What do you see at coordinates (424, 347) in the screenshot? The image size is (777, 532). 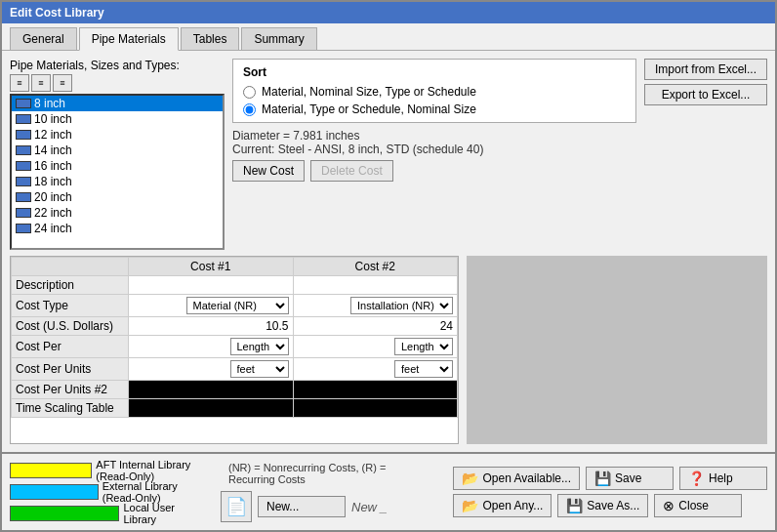 I see `cost-per-col2-select: Length Each` at bounding box center [424, 347].